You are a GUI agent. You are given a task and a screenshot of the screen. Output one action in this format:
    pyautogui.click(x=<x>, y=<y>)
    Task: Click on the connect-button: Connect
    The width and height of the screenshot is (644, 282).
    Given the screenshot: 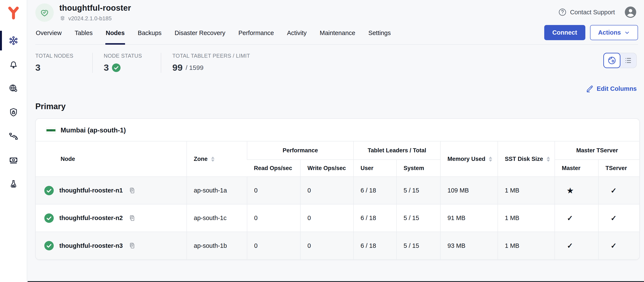 What is the action you would take?
    pyautogui.click(x=565, y=32)
    